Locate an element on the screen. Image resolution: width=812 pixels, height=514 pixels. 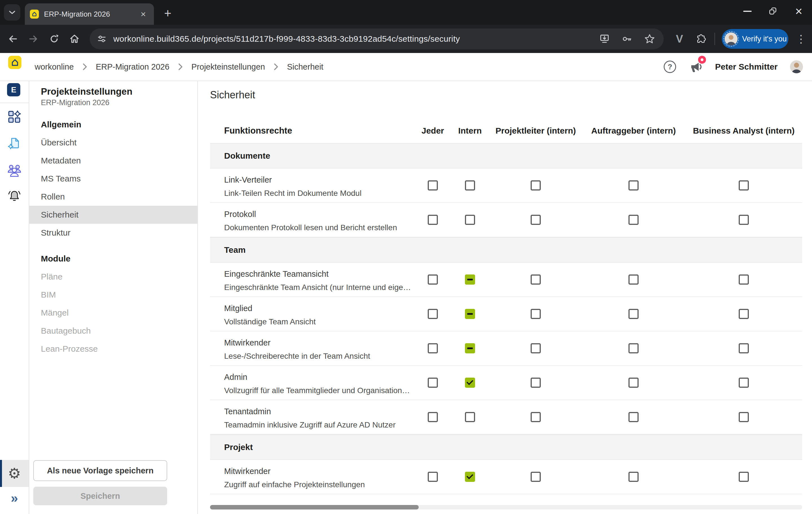
browser-tab: ERP-Migration 2026 × is located at coordinates (90, 14).